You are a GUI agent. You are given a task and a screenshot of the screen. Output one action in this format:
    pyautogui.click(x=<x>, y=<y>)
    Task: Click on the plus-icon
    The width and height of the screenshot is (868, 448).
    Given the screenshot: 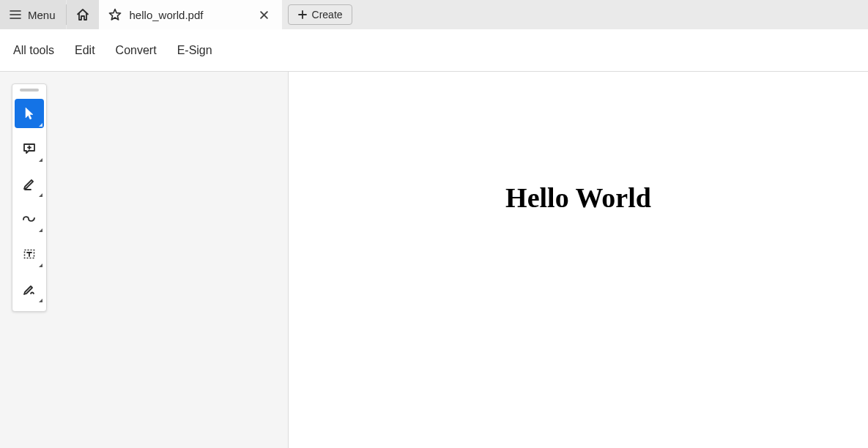 What is the action you would take?
    pyautogui.click(x=303, y=15)
    